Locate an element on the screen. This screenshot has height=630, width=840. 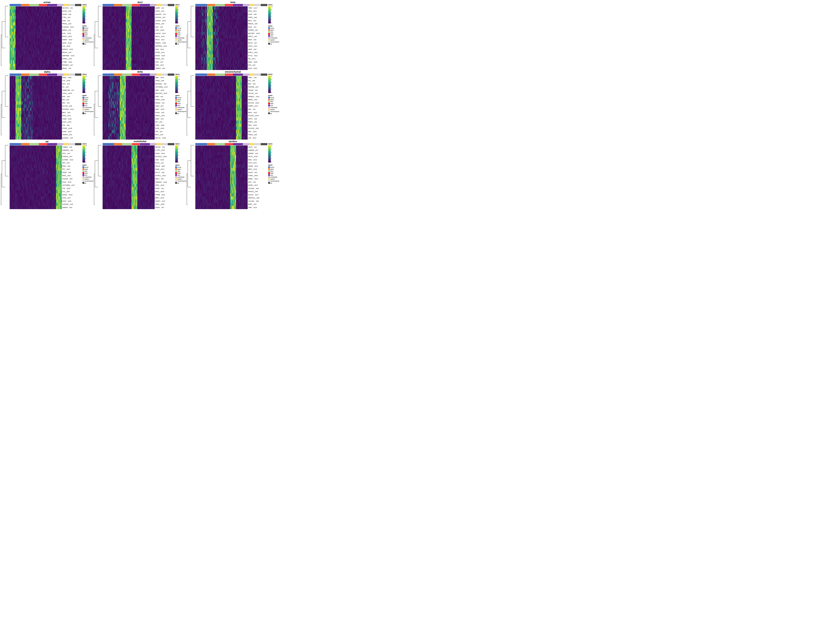
dendrogram-alpha is located at coordinates (5, 107).